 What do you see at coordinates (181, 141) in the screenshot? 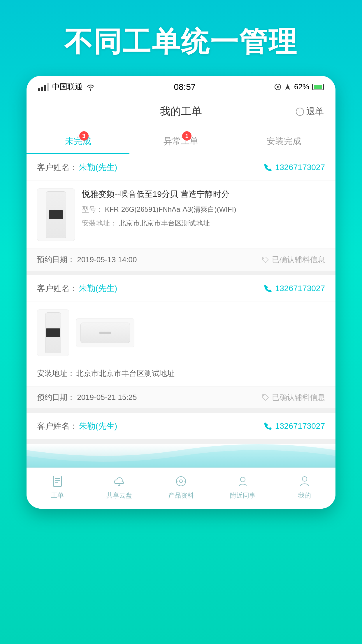
I see `tab-abnormal: 异常工单 1` at bounding box center [181, 141].